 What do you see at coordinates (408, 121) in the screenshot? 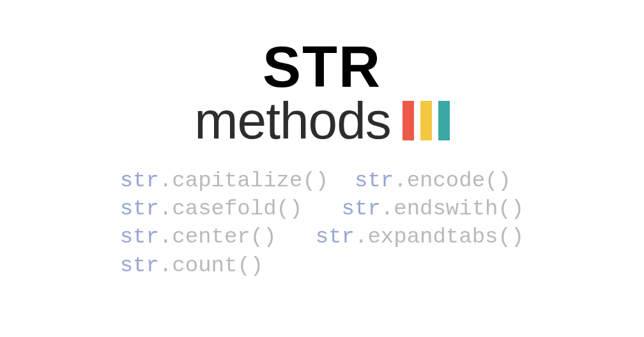
I see `bar-red` at bounding box center [408, 121].